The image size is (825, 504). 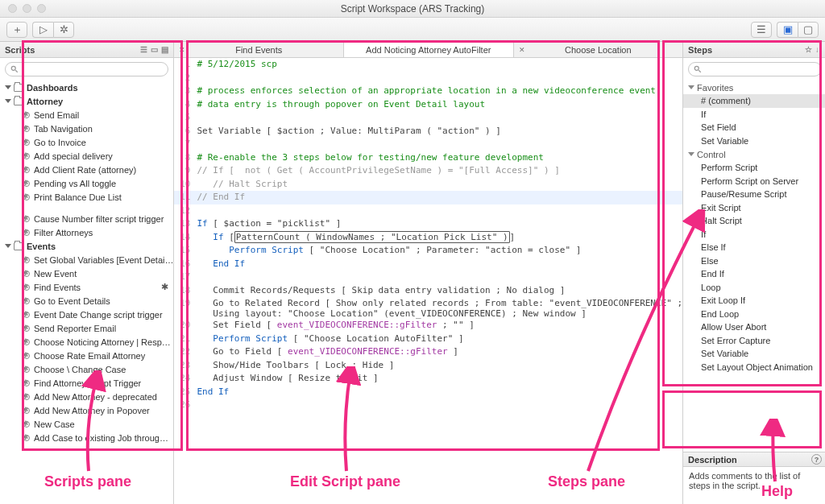 What do you see at coordinates (87, 184) in the screenshot?
I see `script-item: Pending vs All toggle` at bounding box center [87, 184].